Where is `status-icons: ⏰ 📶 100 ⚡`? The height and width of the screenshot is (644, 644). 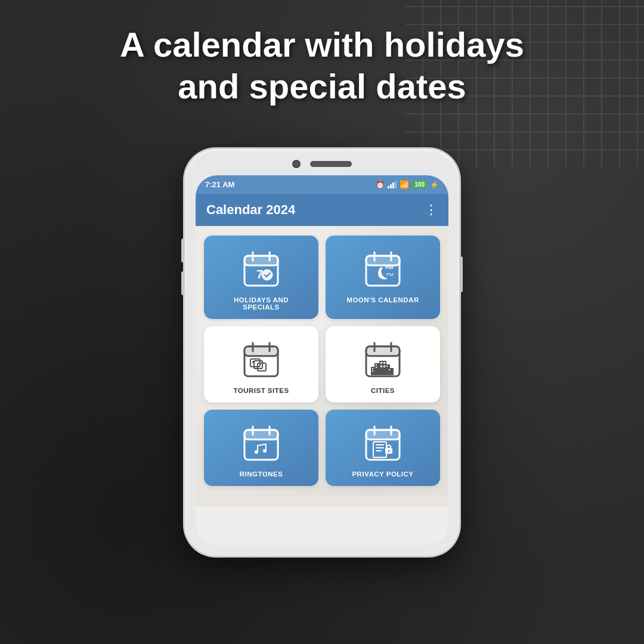
status-icons: ⏰ 📶 100 ⚡ is located at coordinates (407, 185).